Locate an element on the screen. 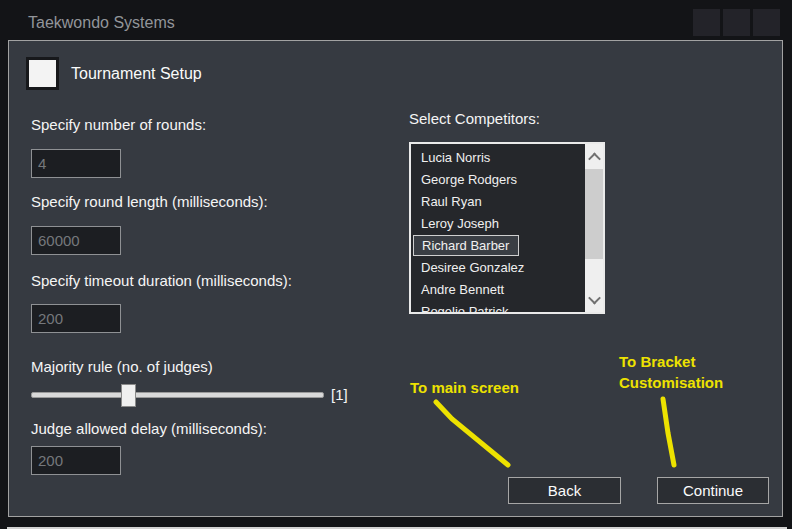  list-item: Rogelio Patrick is located at coordinates (498, 308).